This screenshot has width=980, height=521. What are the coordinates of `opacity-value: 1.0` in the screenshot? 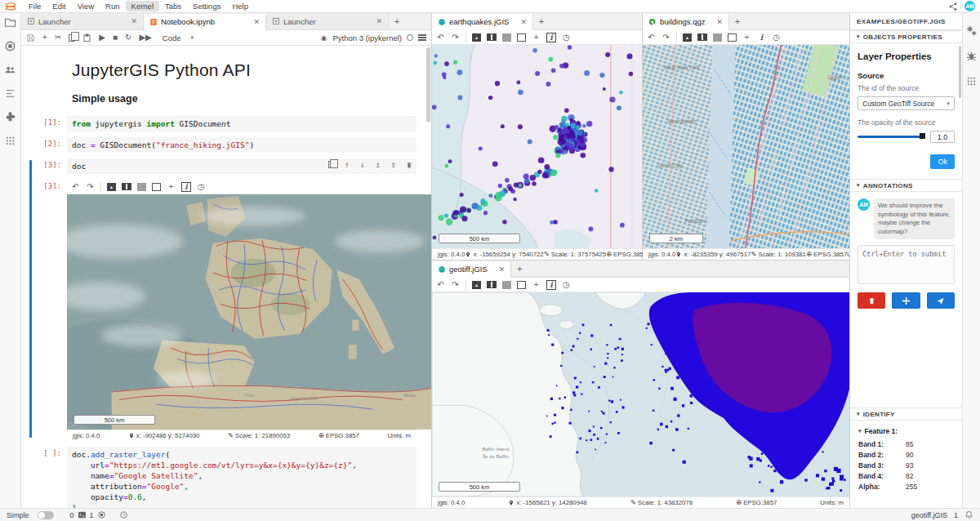 It's located at (942, 137).